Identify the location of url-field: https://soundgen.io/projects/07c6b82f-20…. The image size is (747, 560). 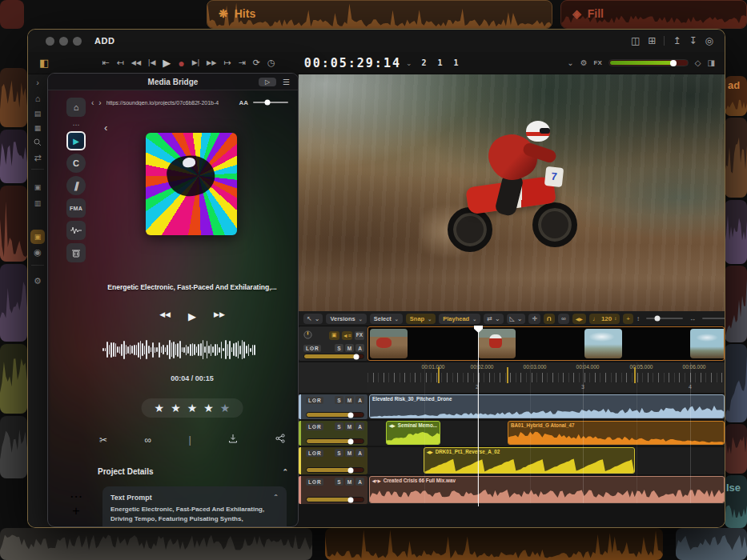
(163, 102).